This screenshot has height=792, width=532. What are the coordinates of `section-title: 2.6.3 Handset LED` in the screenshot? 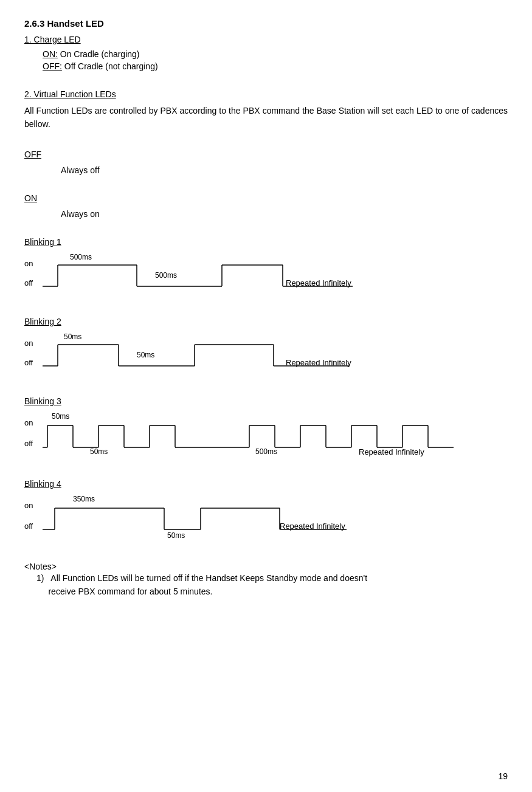 It's located at (266, 23).